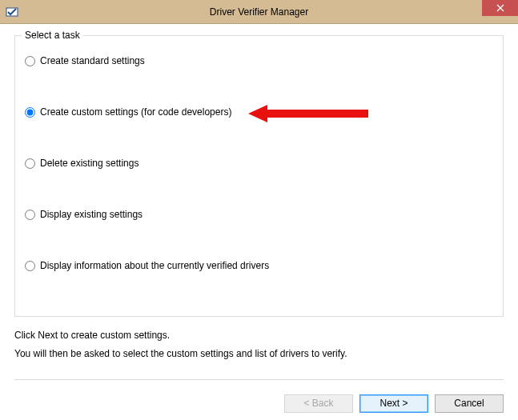  What do you see at coordinates (500, 8) in the screenshot?
I see `close-icon` at bounding box center [500, 8].